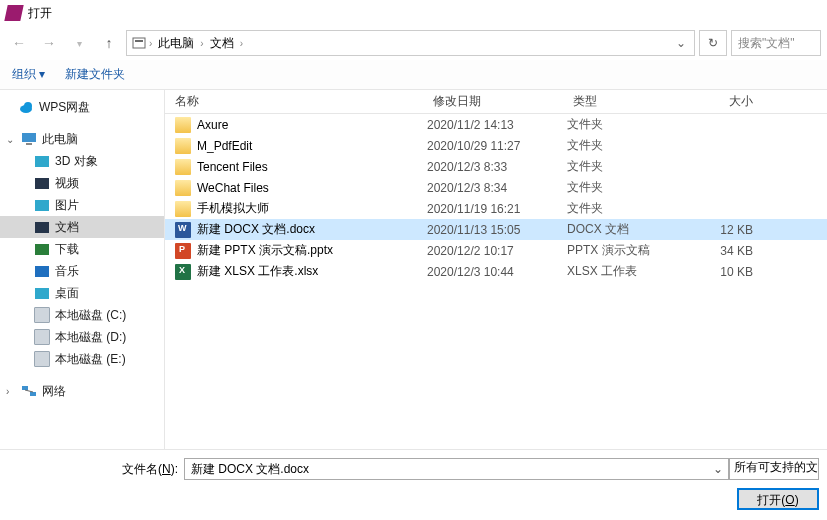  What do you see at coordinates (414, 75) in the screenshot?
I see `toolbar: 组织 ▾ 新建文件夹` at bounding box center [414, 75].